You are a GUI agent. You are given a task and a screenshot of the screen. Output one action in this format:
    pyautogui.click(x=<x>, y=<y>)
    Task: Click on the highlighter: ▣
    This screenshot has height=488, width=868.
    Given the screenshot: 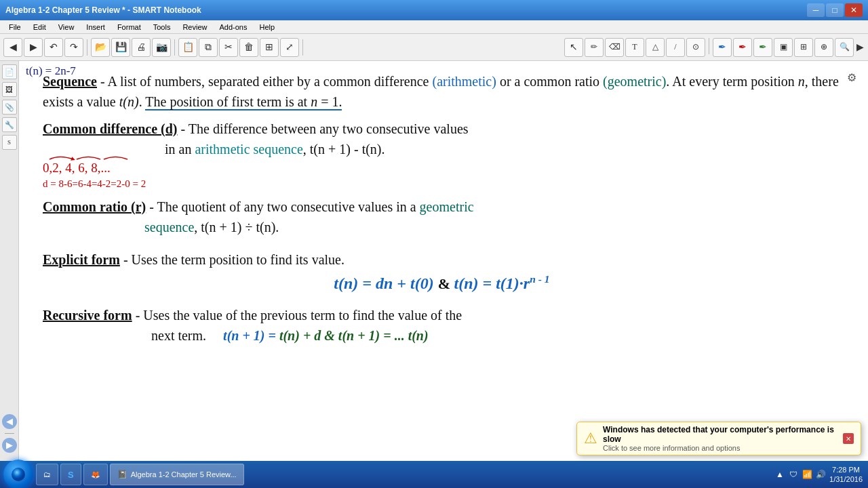 What is the action you would take?
    pyautogui.click(x=783, y=47)
    